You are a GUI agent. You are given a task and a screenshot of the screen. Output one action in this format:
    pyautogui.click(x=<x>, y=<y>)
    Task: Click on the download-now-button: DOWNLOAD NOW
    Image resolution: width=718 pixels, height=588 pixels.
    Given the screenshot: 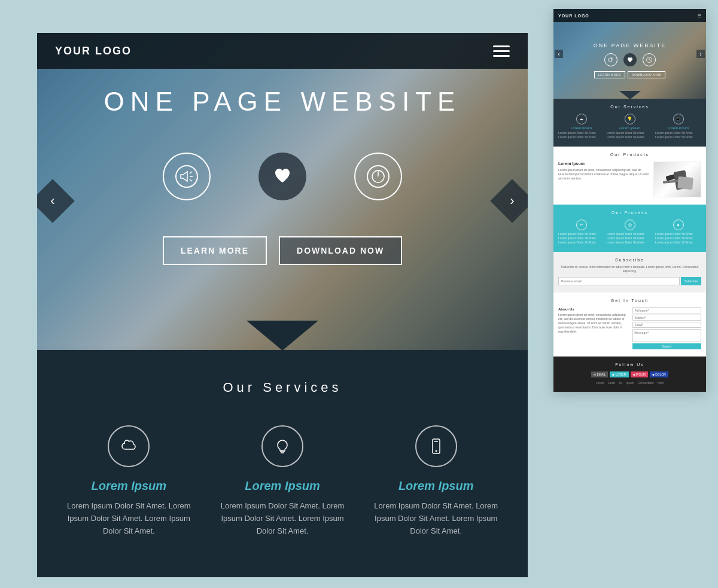 What is the action you would take?
    pyautogui.click(x=340, y=251)
    